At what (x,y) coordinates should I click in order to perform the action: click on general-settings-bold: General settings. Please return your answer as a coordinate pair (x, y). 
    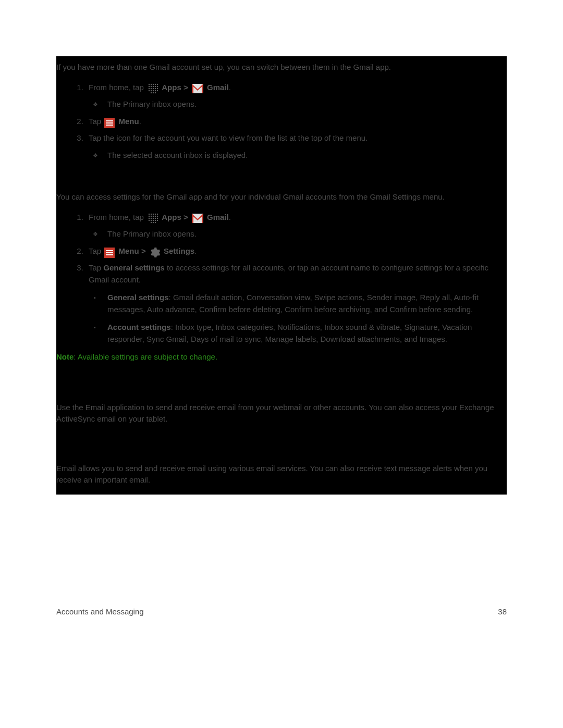
    Looking at the image, I should click on (134, 268).